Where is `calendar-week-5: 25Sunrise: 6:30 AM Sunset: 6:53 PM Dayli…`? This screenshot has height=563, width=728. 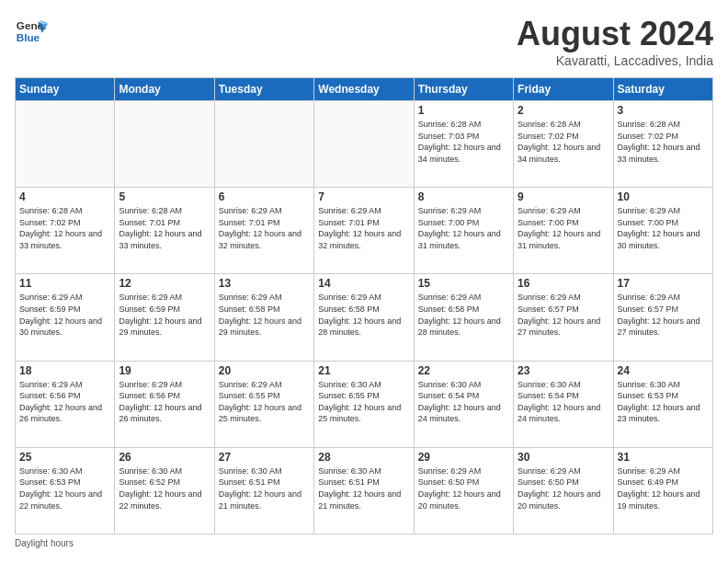 calendar-week-5: 25Sunrise: 6:30 AM Sunset: 6:53 PM Dayli… is located at coordinates (364, 490).